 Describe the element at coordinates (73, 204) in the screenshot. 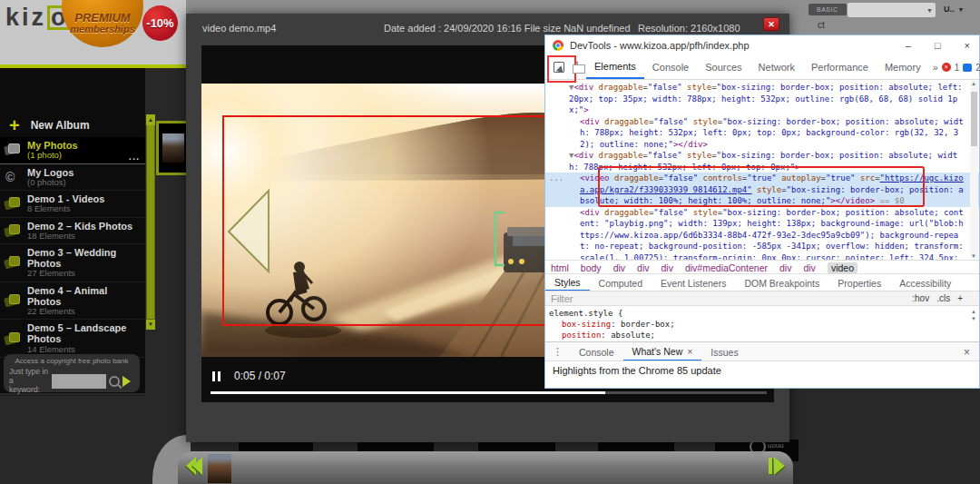

I see `sidebar-item-demo-1: Demo 1 - Videos8 Elements` at that location.